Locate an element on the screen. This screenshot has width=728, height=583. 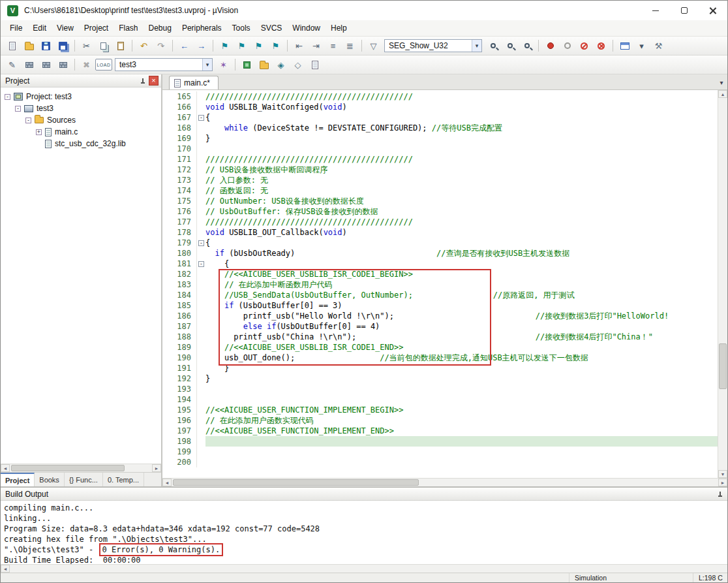
build-output-text: compiling main.c...linking...Program Siz… is located at coordinates (364, 533).